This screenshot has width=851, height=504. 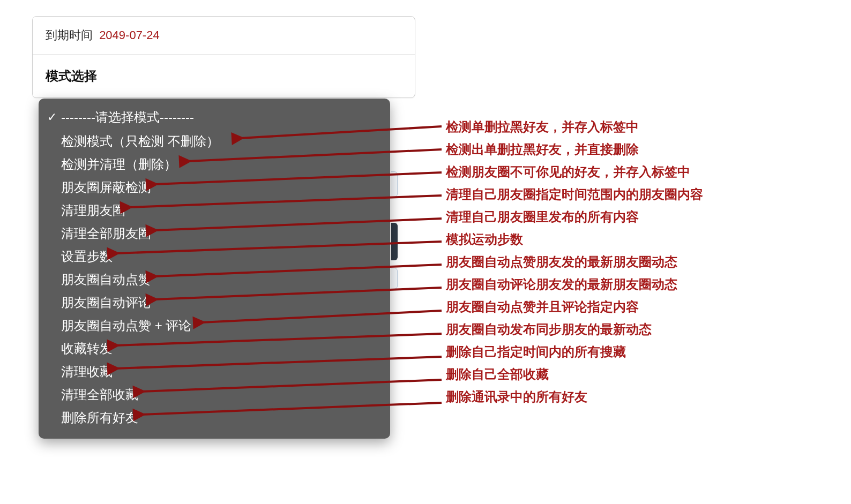 I want to click on annotation-text: 朋友圈自动点赞朋友发的最新朋友圈动态, so click(x=639, y=262).